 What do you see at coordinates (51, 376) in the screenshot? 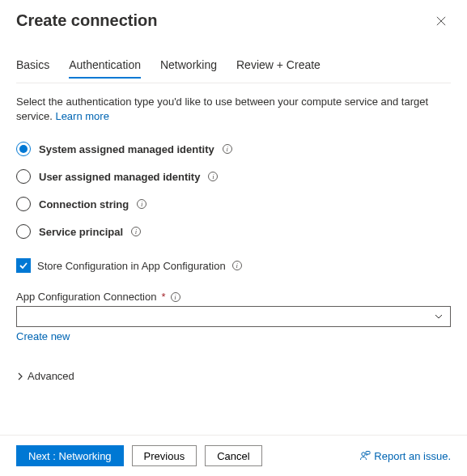
I see `advanced-label: Advanced` at bounding box center [51, 376].